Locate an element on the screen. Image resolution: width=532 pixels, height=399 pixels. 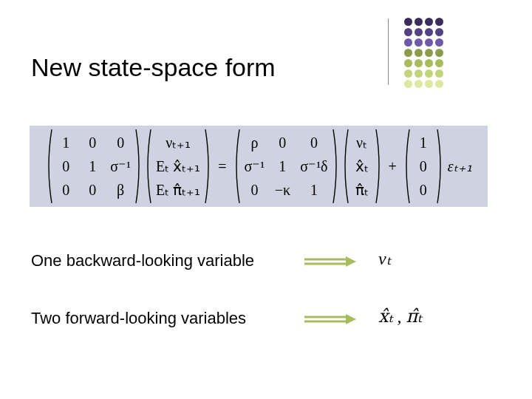
backward-text: One backward-looking variable is located at coordinates (143, 261).